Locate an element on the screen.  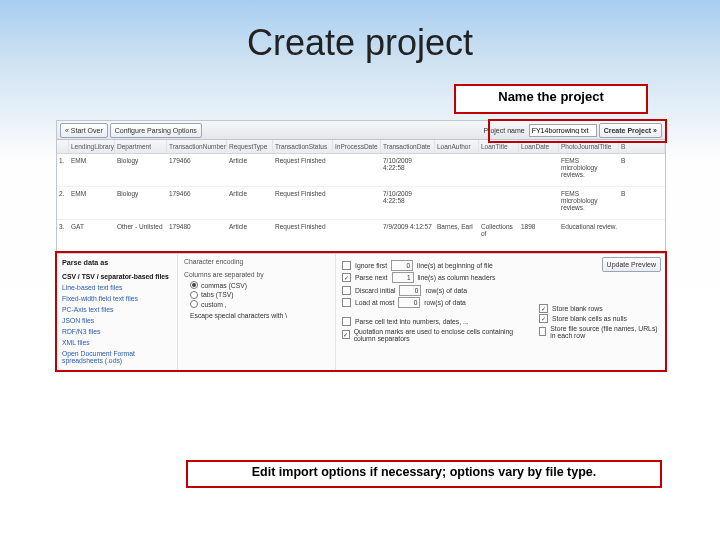
cb-blank-cells is located at coordinates (544, 318).